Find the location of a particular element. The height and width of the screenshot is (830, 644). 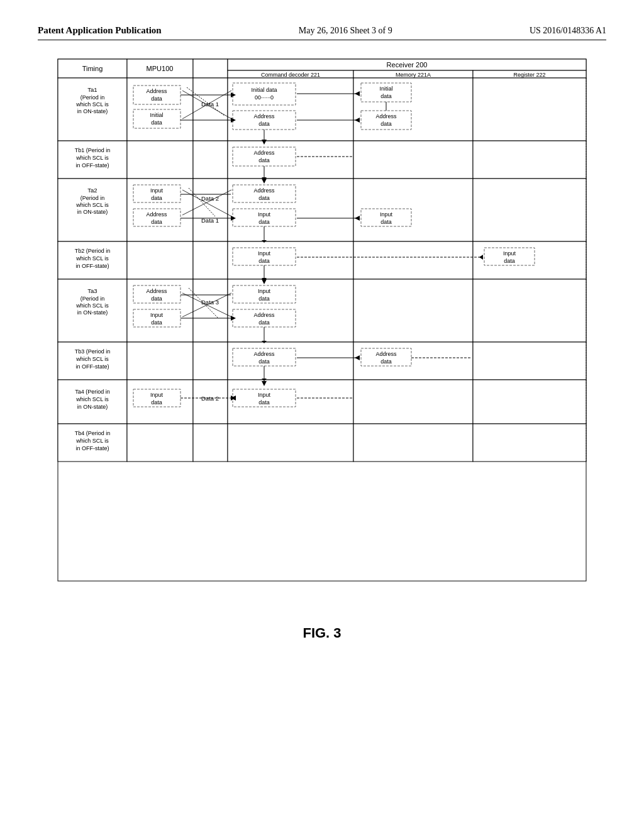

svg-text: Tb4 (Period in is located at coordinates (93, 433).